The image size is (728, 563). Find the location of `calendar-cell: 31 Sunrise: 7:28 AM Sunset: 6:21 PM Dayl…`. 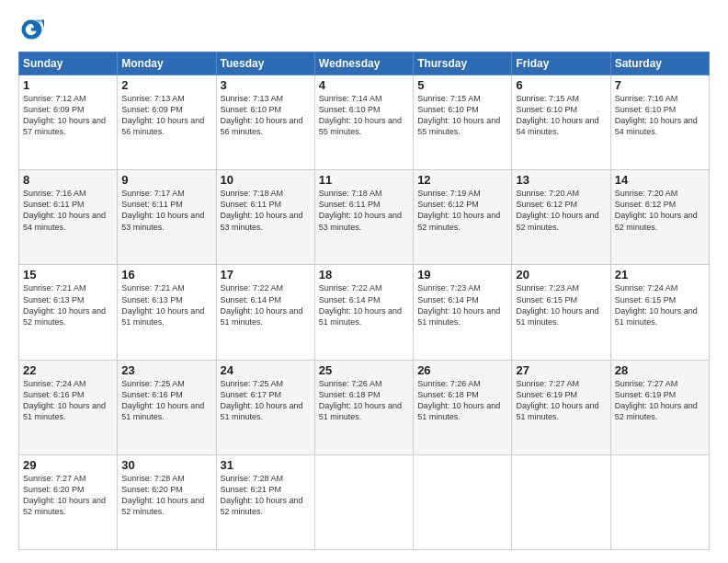

calendar-cell: 31 Sunrise: 7:28 AM Sunset: 6:21 PM Dayl… is located at coordinates (265, 502).